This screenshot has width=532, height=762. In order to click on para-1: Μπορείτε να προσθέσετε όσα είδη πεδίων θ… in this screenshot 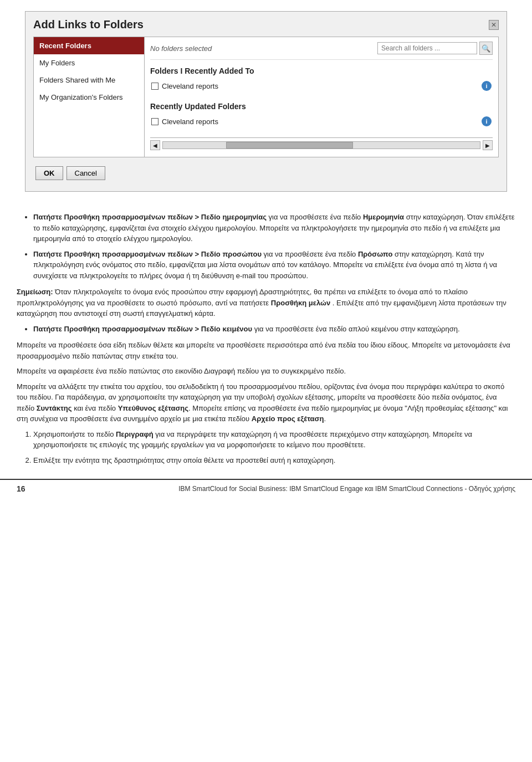, I will do `click(266, 350)`.